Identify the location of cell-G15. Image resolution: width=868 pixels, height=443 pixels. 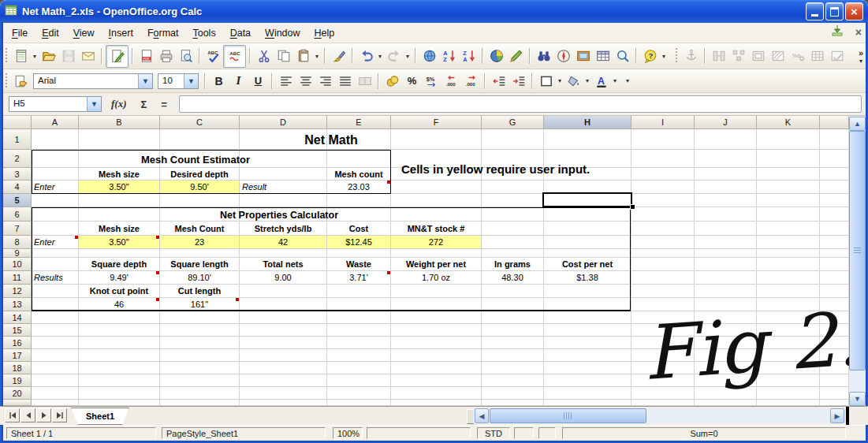
(512, 330).